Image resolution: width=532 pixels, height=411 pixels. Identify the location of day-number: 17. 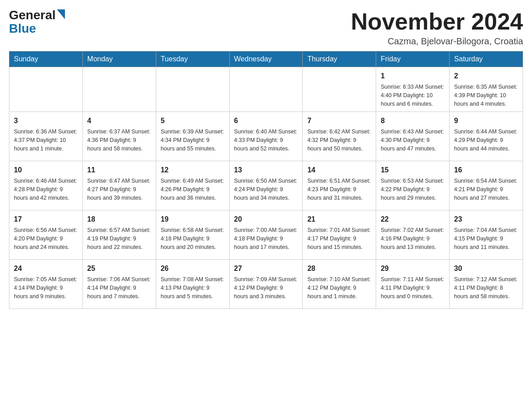
(46, 219).